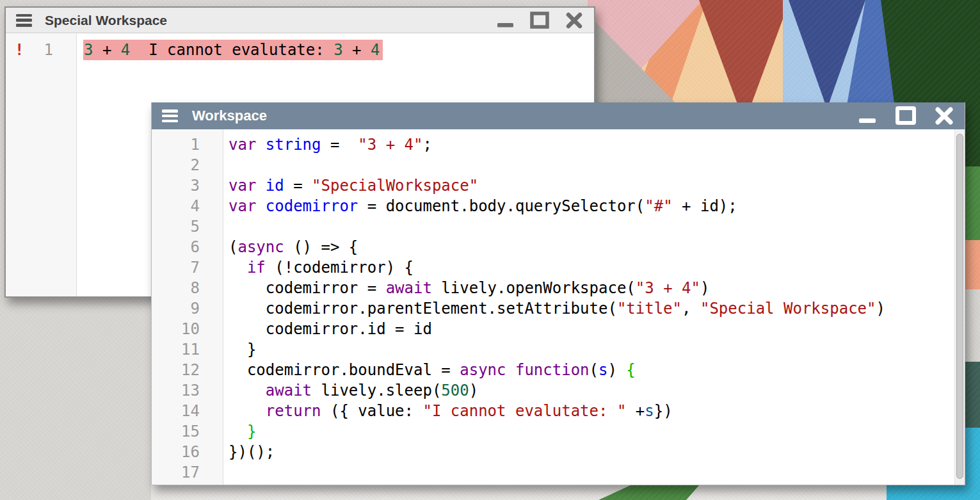 The image size is (980, 500). What do you see at coordinates (597, 452) in the screenshot?
I see `code-line: })();` at bounding box center [597, 452].